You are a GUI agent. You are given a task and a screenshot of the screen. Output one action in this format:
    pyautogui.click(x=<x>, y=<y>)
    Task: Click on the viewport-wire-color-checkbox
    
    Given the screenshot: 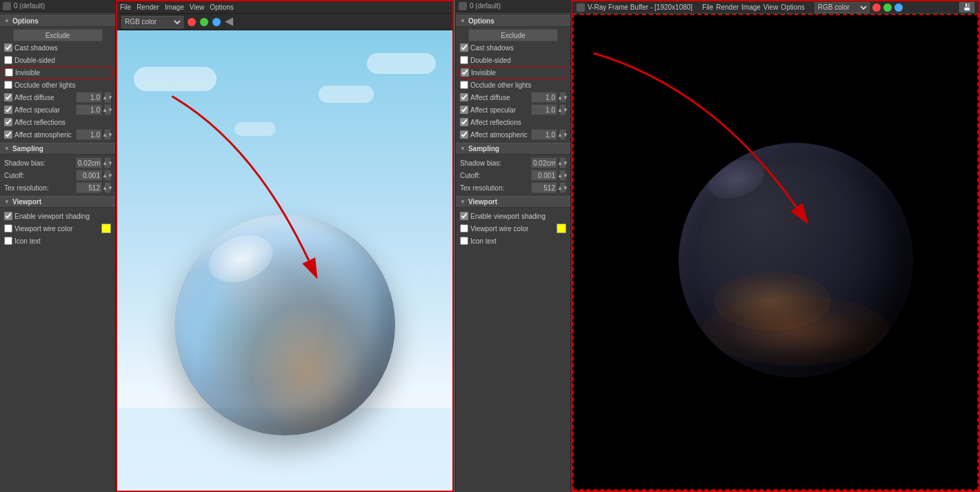 What is the action you would take?
    pyautogui.click(x=8, y=228)
    